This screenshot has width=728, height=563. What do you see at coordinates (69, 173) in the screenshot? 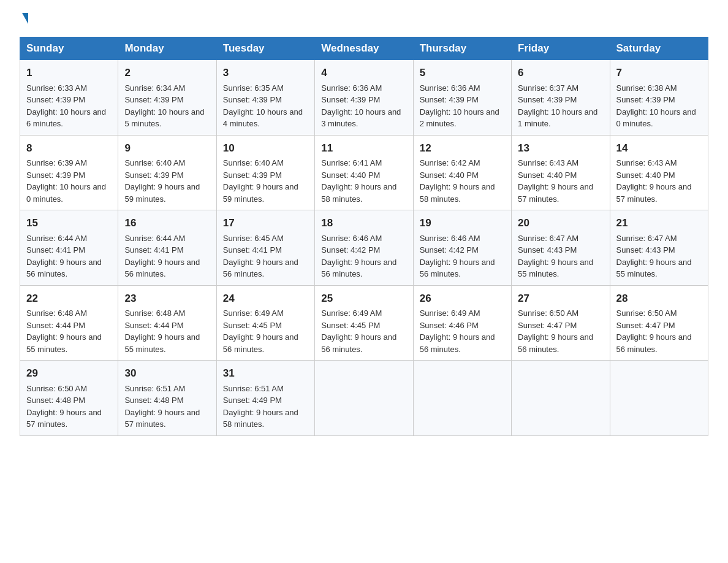
I see `calendar-day-cell: 8 Sunrise: 6:39 AMSunset: 4:39 PMDayligh…` at bounding box center [69, 173].